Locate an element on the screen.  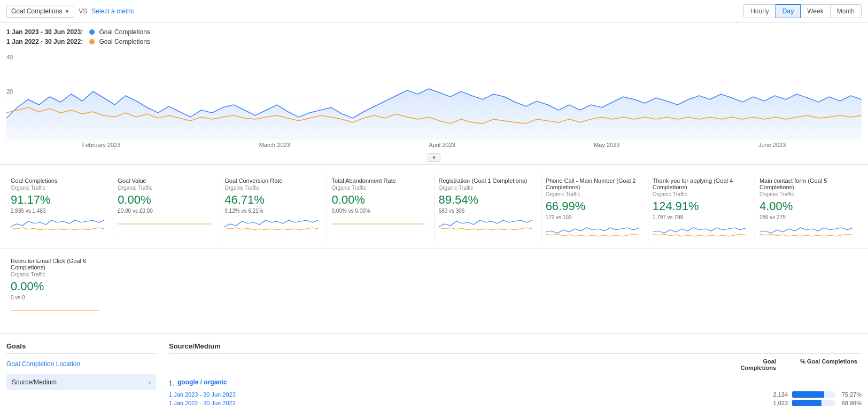
metric-value-3: 0.00% is located at coordinates (378, 200).